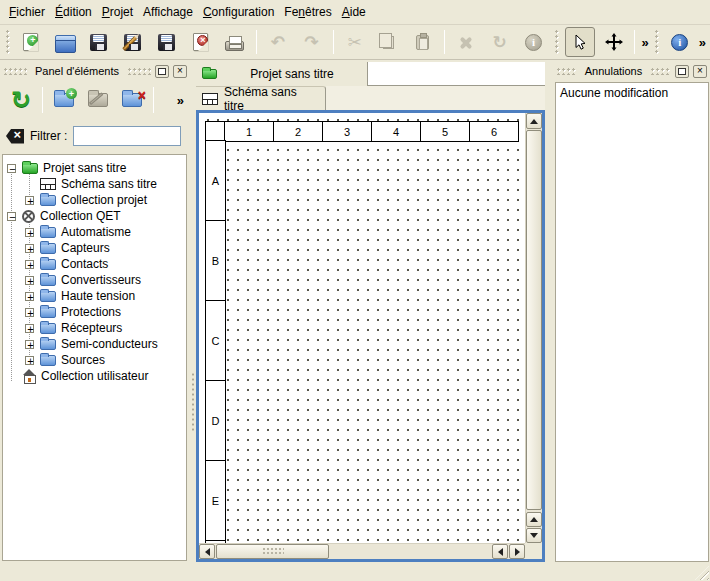  I want to click on tree-item-convertisseurs: Convertisseurs, so click(94, 280).